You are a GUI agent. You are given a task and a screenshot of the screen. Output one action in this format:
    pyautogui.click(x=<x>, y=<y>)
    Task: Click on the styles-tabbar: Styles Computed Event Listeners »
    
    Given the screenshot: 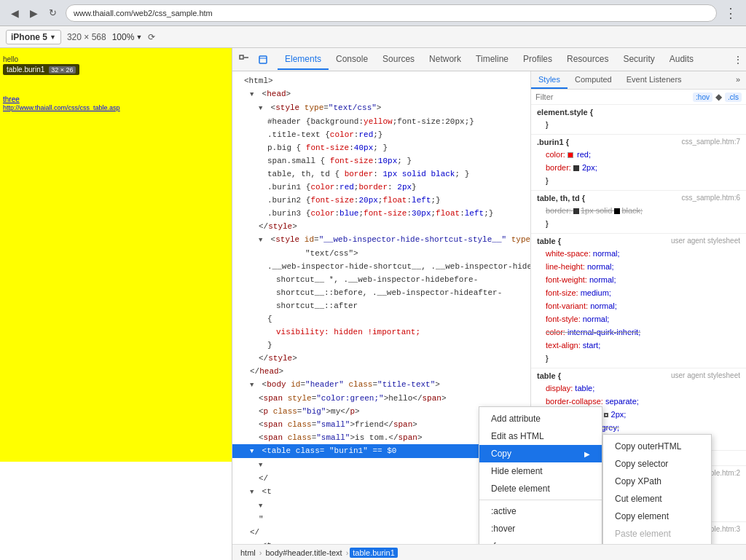 What is the action you would take?
    pyautogui.click(x=638, y=80)
    